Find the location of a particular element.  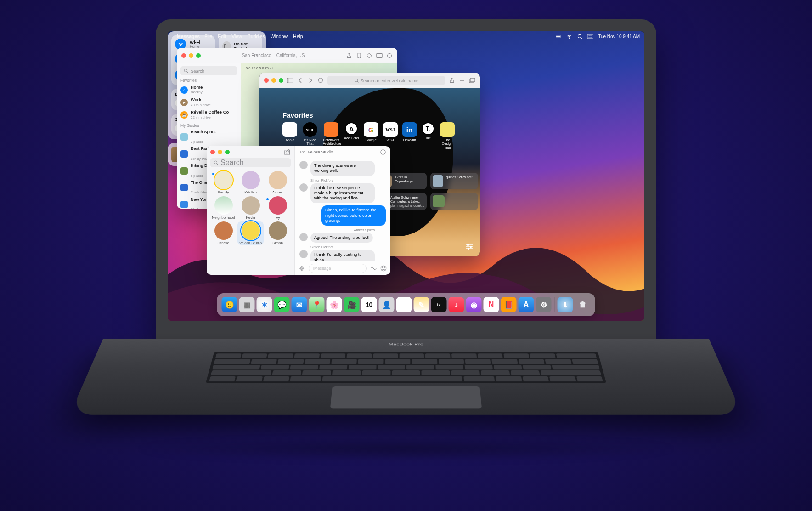

menu-buddies: Buddies is located at coordinates (256, 36).